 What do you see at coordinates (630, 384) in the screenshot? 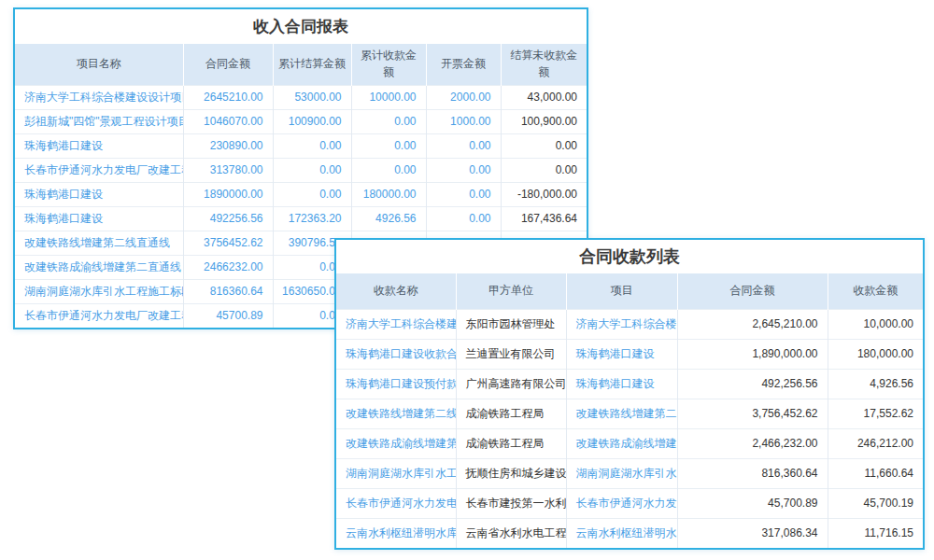
I see `table-row: 珠海鹤港口建设预付款 广州高速路有限公司 珠海鹤港口建设 492,256.56 …` at bounding box center [630, 384].